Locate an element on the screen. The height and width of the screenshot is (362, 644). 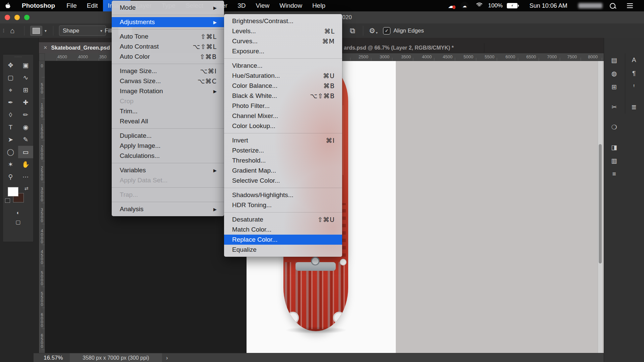
home-icon: ⌂ is located at coordinates (12, 31).